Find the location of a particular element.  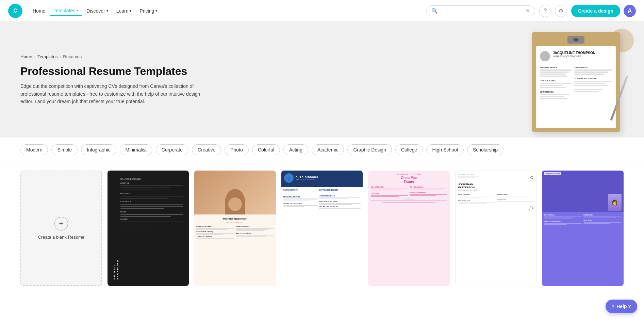

template-brigitte: Brigitte Schwartz 👩 Career History Skill… is located at coordinates (583, 228).